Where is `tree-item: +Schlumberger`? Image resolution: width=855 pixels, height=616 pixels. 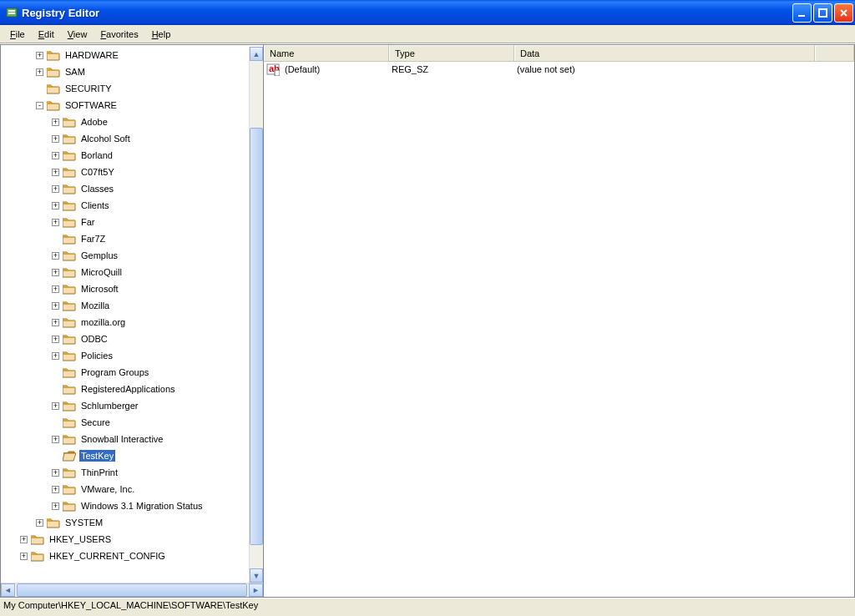
tree-item: +Schlumberger is located at coordinates (127, 406).